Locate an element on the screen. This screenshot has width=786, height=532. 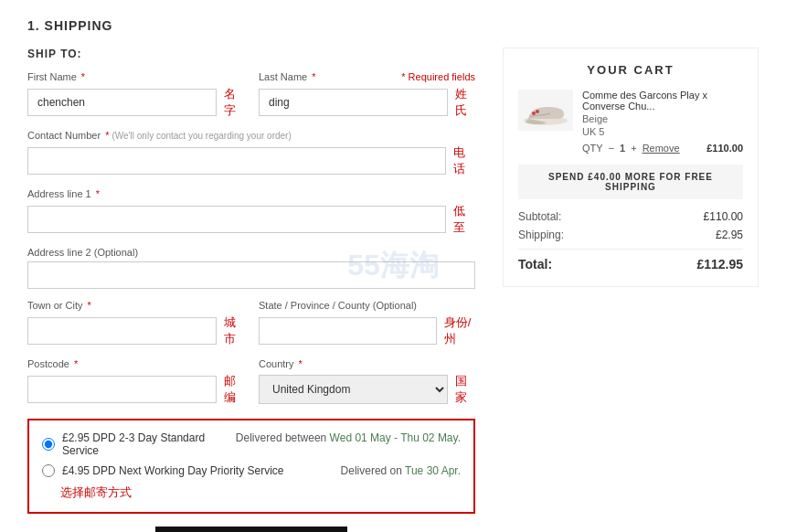
cart-item: Comme des Garcons Play x Converse Chu...… is located at coordinates (631, 122).